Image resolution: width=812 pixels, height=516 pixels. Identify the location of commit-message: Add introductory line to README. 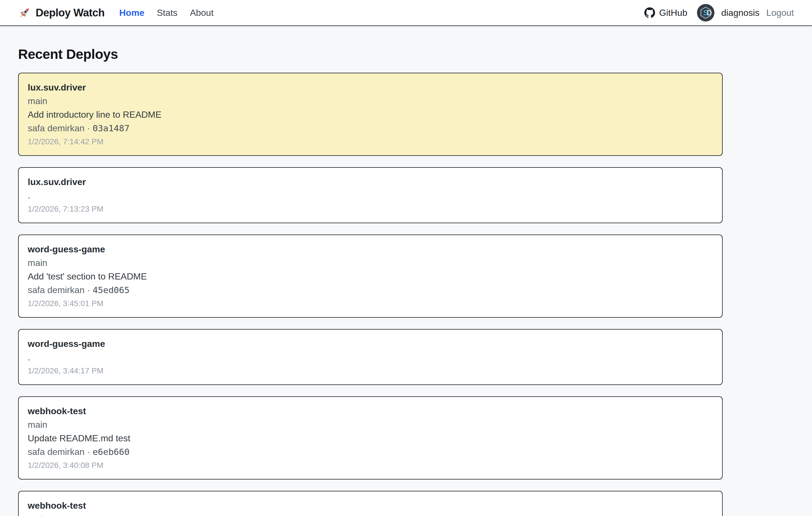
(370, 115).